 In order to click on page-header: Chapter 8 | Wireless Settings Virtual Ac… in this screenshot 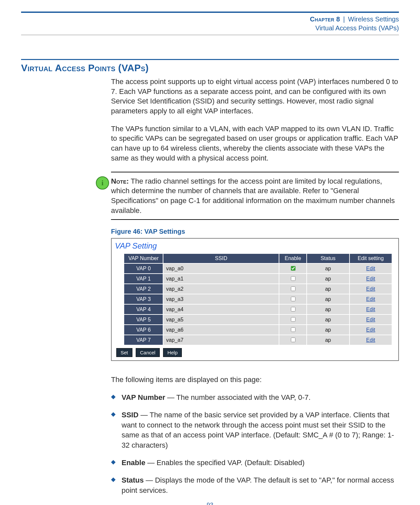, I will do `click(210, 24)`.